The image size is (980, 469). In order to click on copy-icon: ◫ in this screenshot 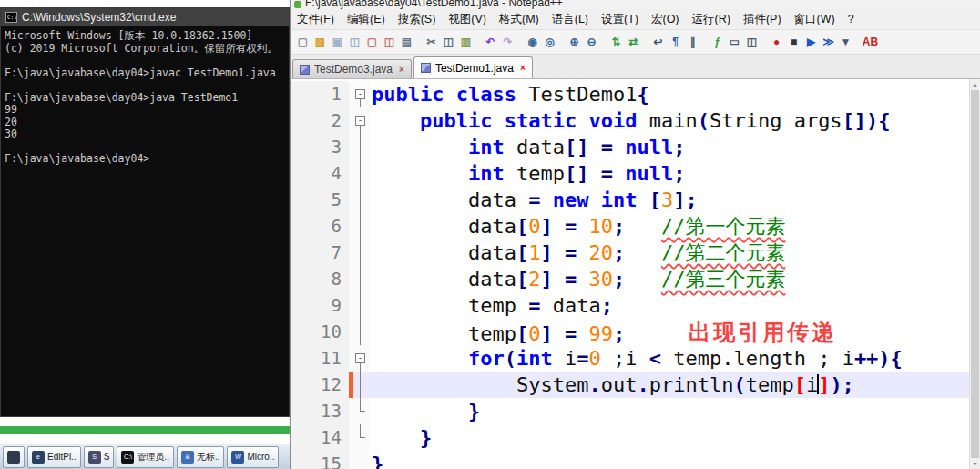, I will do `click(448, 42)`.